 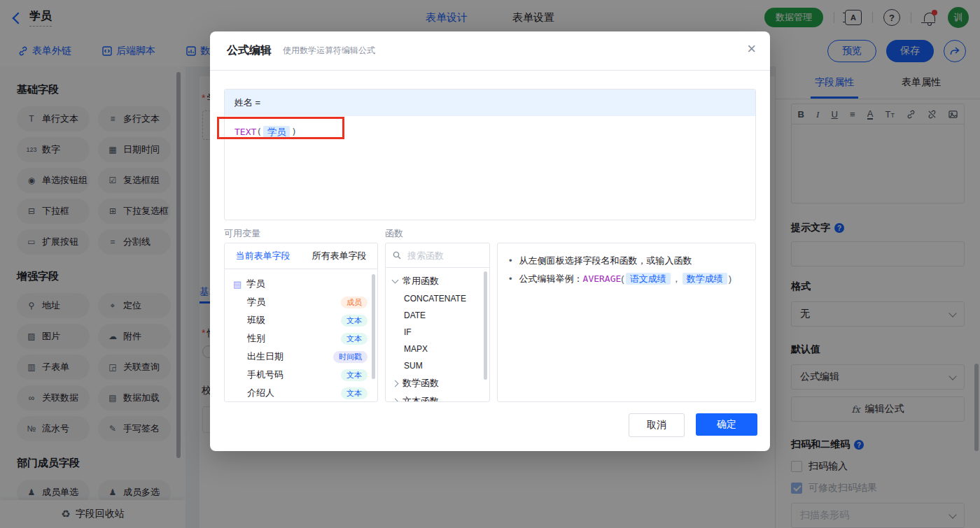 What do you see at coordinates (490, 51) in the screenshot?
I see `modal-header: 公式编辑 使用数学运算符编辑公式` at bounding box center [490, 51].